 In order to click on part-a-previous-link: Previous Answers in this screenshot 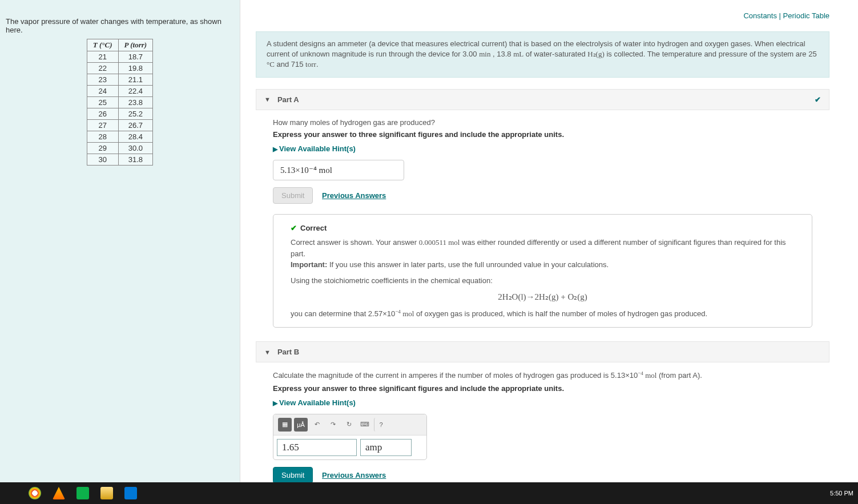, I will do `click(354, 195)`.